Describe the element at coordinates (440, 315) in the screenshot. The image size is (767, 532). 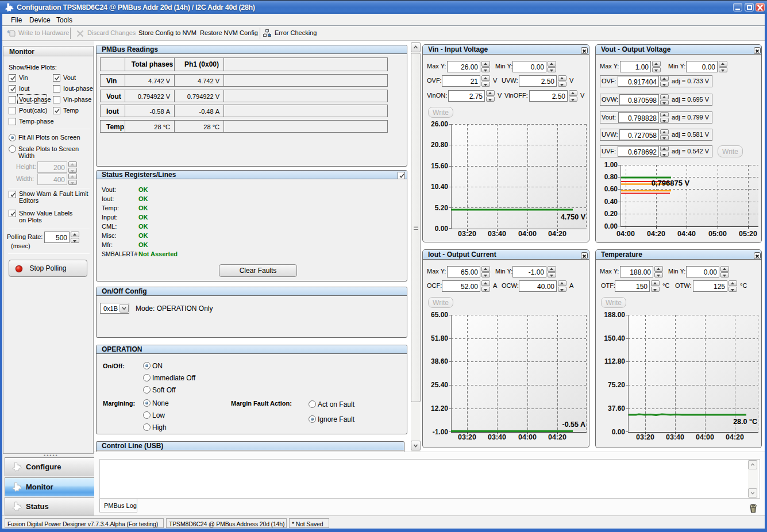
I see `svg-text: 65.00` at that location.